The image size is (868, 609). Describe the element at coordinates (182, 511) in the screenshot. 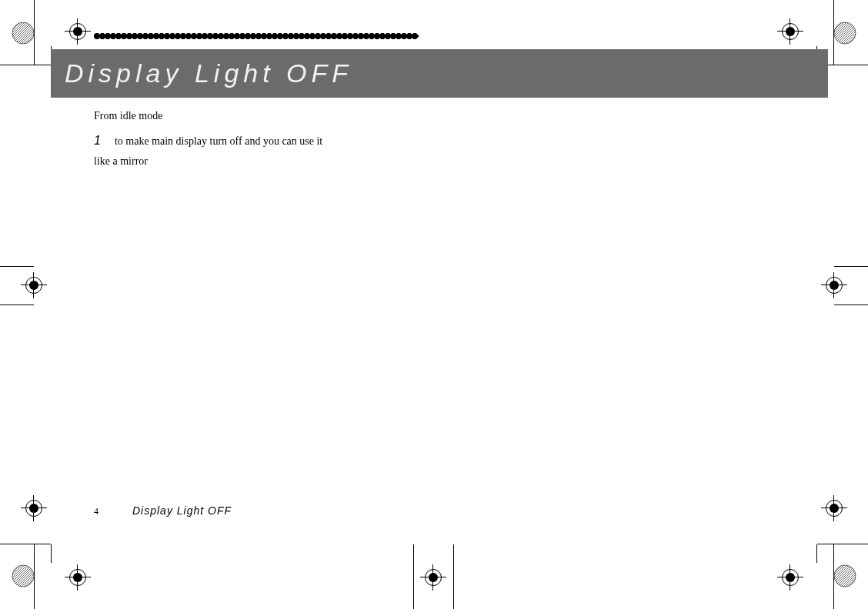

I see `footer-section-title: Display Light OFF` at that location.